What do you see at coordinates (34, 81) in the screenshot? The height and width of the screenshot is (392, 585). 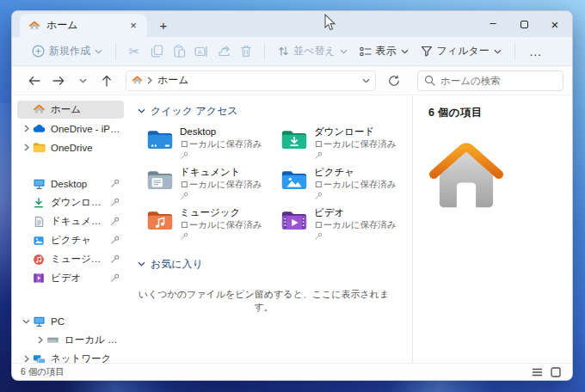 I see `arrow-left-icon` at bounding box center [34, 81].